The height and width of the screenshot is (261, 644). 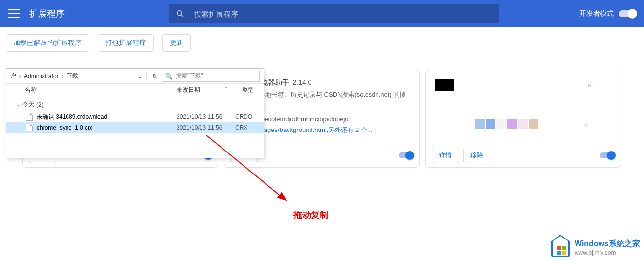 What do you see at coordinates (590, 85) in the screenshot?
I see `partial-text: jer` at bounding box center [590, 85].